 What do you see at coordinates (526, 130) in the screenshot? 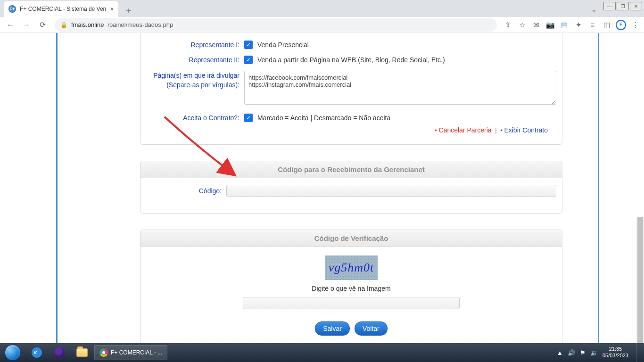
I see `link-show-contract: Exibir Contrato` at bounding box center [526, 130].